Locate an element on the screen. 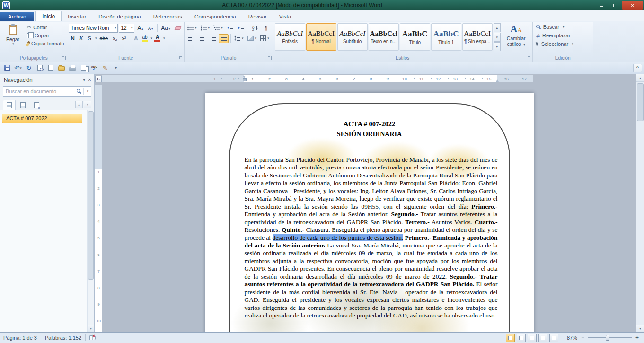  styles-dialog-launcher is located at coordinates (529, 58).